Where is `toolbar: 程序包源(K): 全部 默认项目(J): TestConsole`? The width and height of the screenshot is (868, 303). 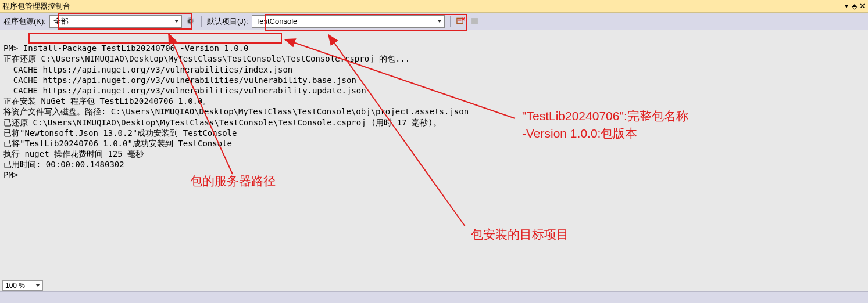
toolbar: 程序包源(K): 全部 默认项目(J): TestConsole is located at coordinates (434, 21).